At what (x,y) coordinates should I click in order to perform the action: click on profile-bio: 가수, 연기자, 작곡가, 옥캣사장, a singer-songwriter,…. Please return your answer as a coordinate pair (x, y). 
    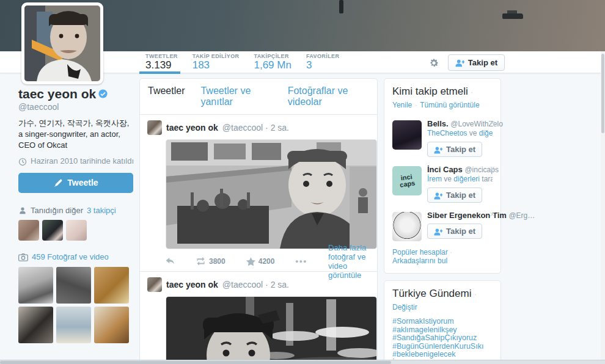
    Looking at the image, I should click on (77, 134).